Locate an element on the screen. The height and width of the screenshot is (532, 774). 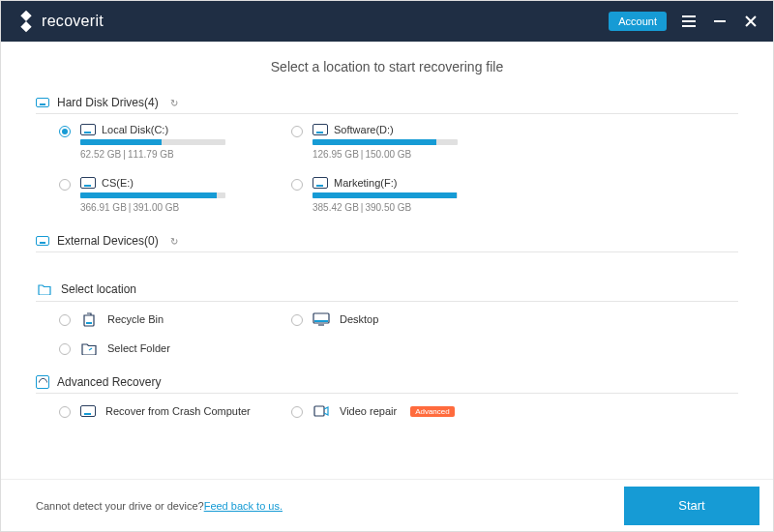
page-heading: Select a location to start recovering fi… is located at coordinates (387, 67).